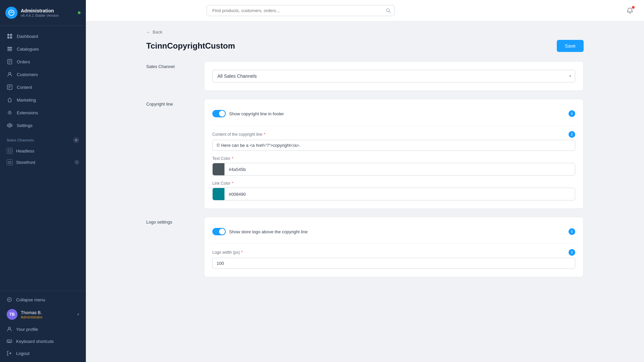  Describe the element at coordinates (25, 162) in the screenshot. I see `storefront-label: Storefront` at that location.